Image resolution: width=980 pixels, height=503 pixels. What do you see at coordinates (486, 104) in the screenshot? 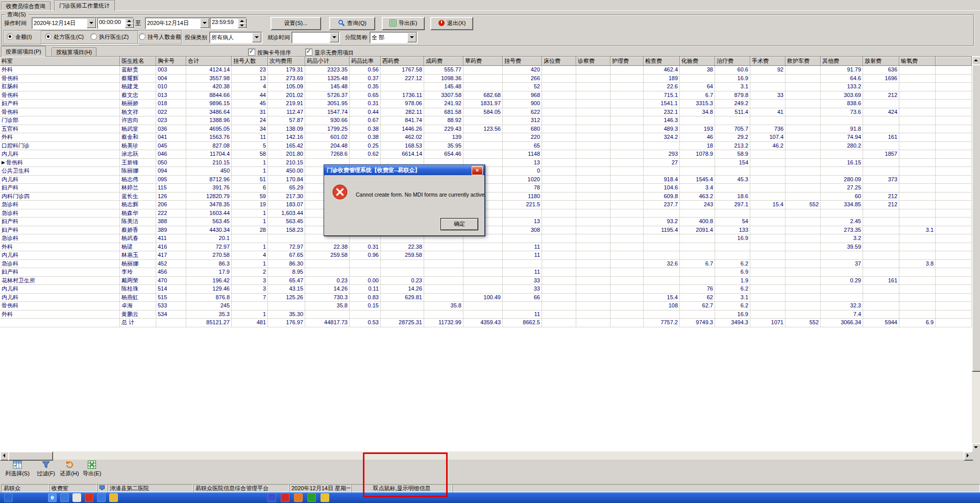
I see `table-row: 妇产科杨丽娇0189896.1545219.913051.950.31978.0…` at bounding box center [486, 104].